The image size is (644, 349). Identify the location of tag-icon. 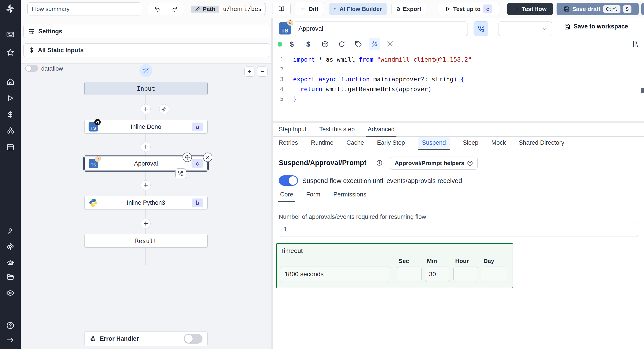
(358, 44).